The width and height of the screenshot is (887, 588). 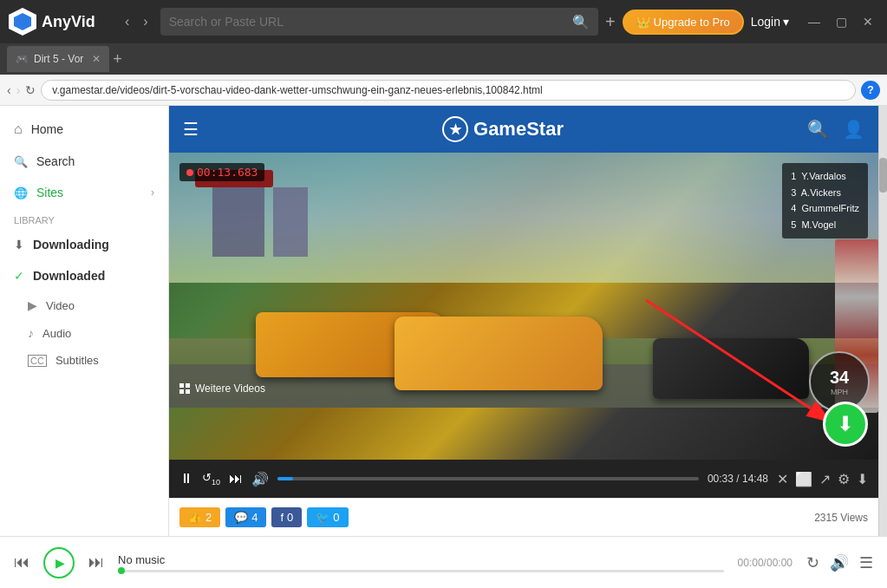 What do you see at coordinates (21, 161) in the screenshot?
I see `search-sidebar-icon: 🔍` at bounding box center [21, 161].